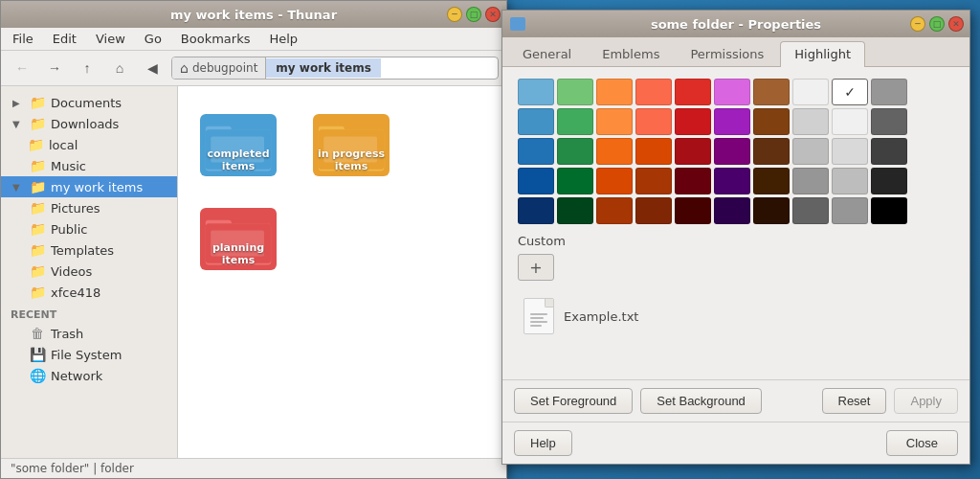  I want to click on location-crumb-current: my work items, so click(323, 68).